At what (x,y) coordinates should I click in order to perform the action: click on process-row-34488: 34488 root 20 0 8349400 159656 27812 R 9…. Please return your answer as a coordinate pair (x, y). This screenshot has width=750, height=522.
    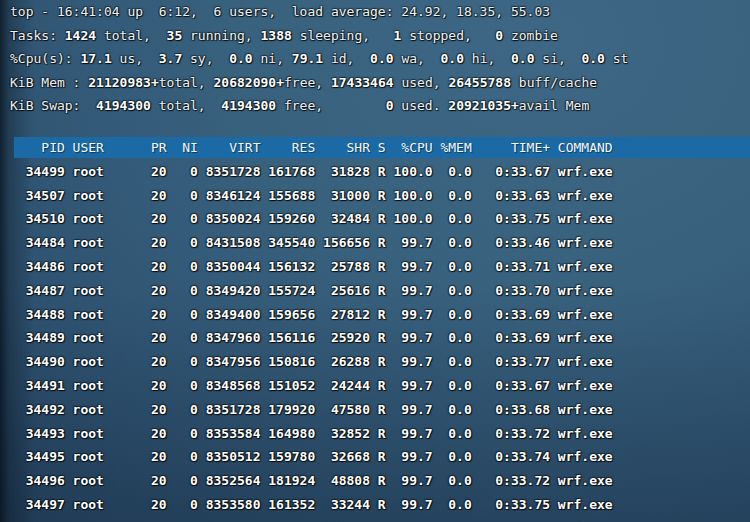
    Looking at the image, I should click on (380, 315).